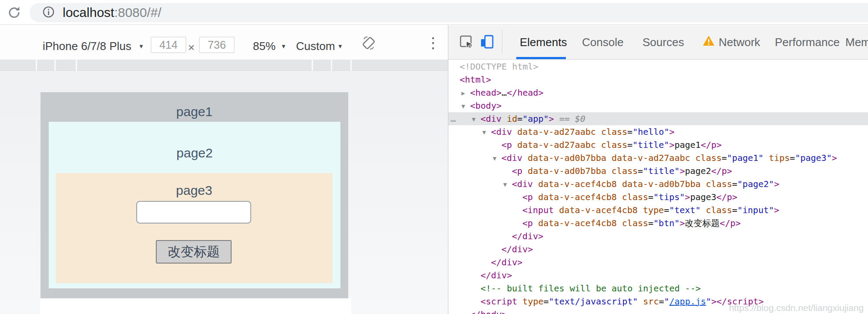  I want to click on inspect-element-icon, so click(467, 43).